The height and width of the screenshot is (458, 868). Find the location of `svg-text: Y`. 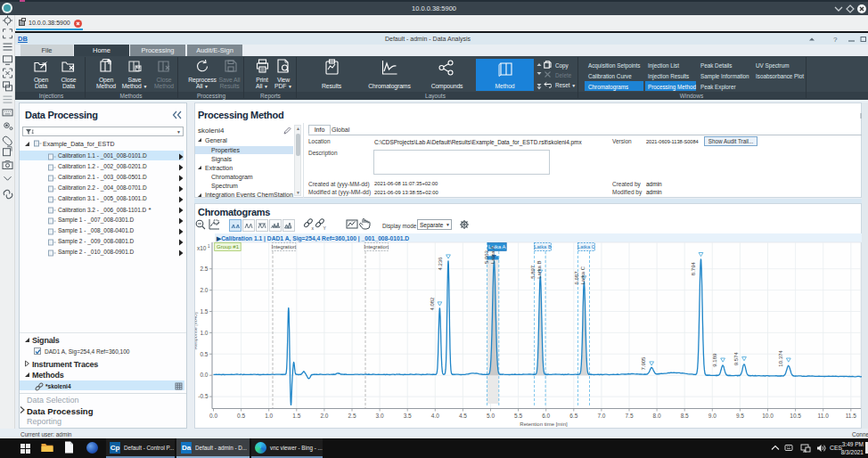

svg-text: Y is located at coordinates (325, 228).